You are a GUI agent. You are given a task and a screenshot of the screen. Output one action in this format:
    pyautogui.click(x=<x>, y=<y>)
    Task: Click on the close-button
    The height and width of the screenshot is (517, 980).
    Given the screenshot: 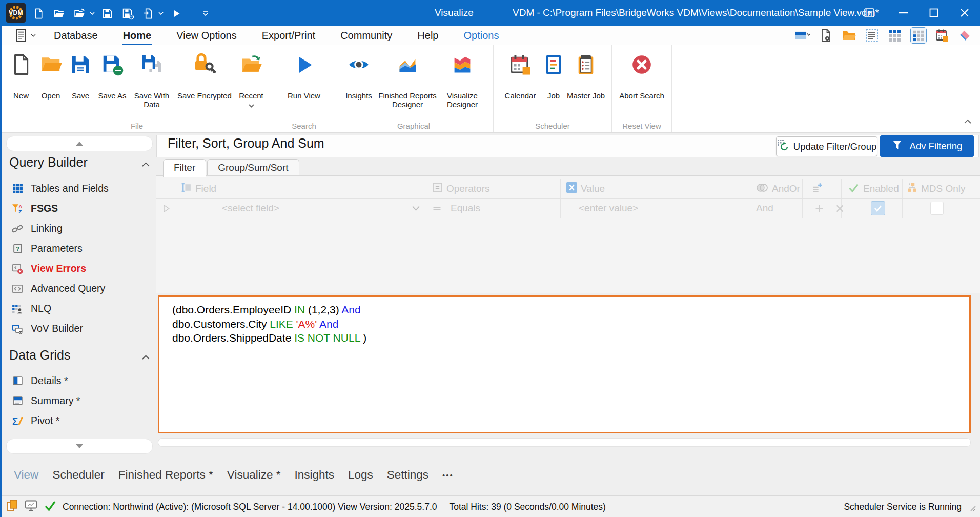 What is the action you would take?
    pyautogui.click(x=965, y=13)
    